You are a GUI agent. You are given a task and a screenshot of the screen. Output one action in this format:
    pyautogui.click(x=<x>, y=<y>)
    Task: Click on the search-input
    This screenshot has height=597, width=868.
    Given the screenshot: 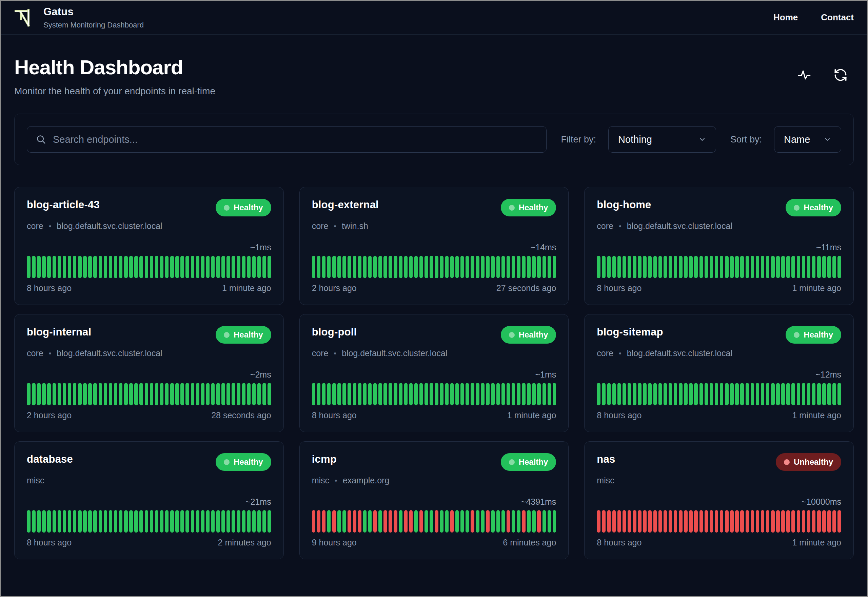 What is the action you would take?
    pyautogui.click(x=295, y=140)
    